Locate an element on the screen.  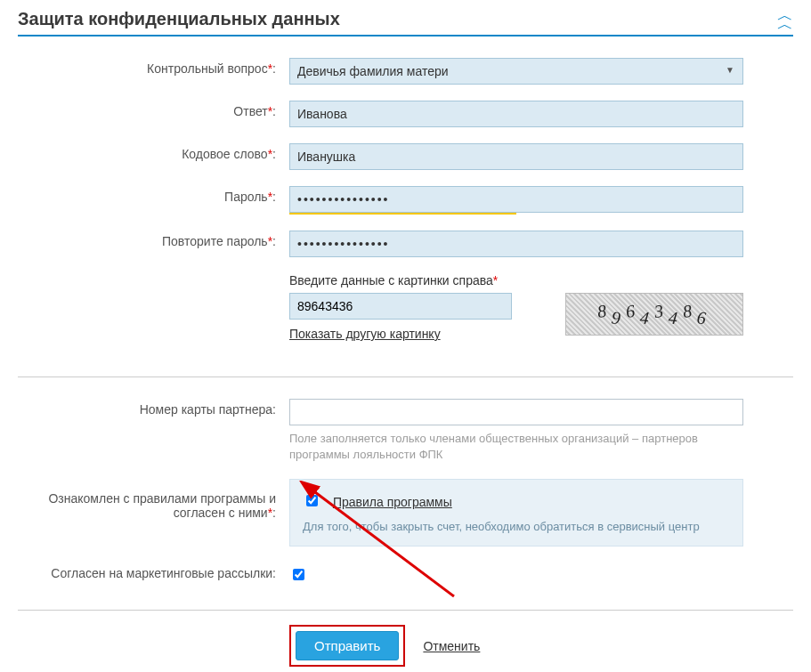
captcha-digits: 89643486 is located at coordinates (654, 315).